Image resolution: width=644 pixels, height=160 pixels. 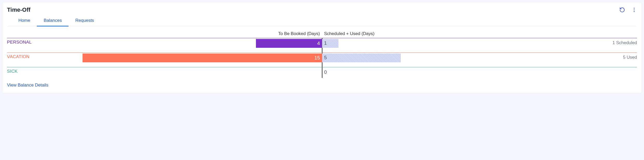 What do you see at coordinates (319, 43) in the screenshot?
I see `value-personal-to-book: 4` at bounding box center [319, 43].